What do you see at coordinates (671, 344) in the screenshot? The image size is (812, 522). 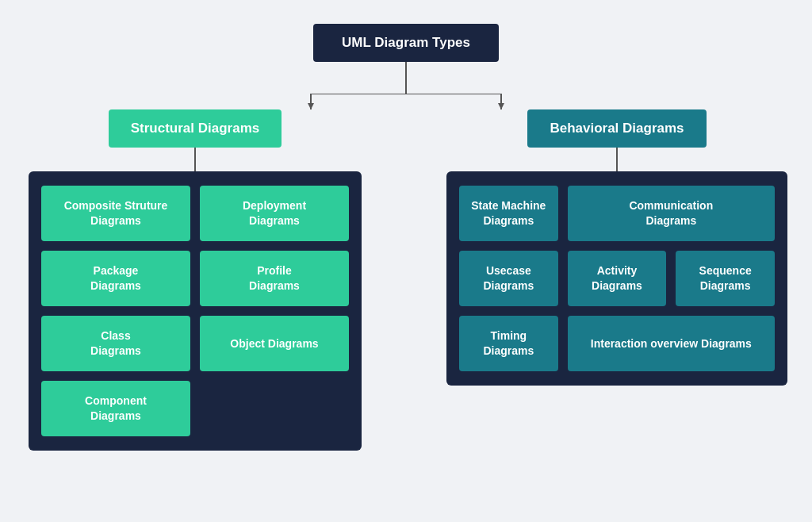 I see `tile-interaction: Interaction overview Diagrams` at bounding box center [671, 344].